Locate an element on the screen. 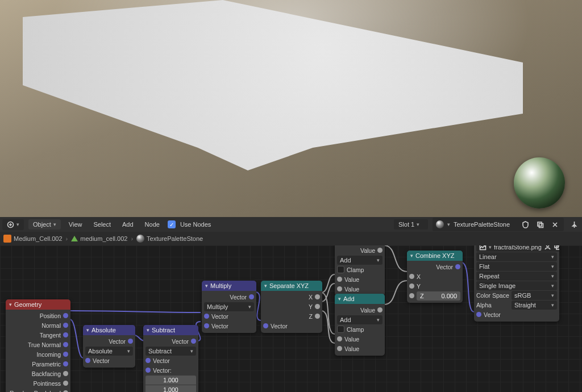  chevron-down-icon: ▾ is located at coordinates (10, 305).